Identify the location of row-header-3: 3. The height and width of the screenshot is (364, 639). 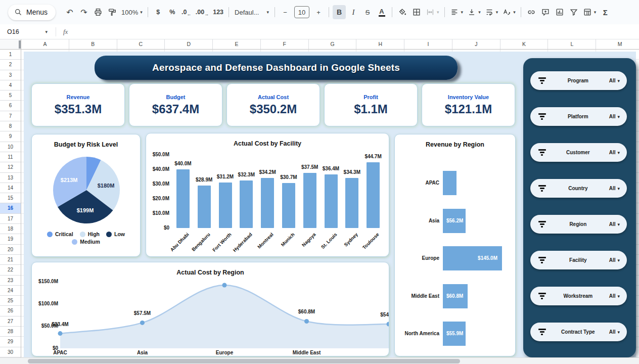
(10, 75).